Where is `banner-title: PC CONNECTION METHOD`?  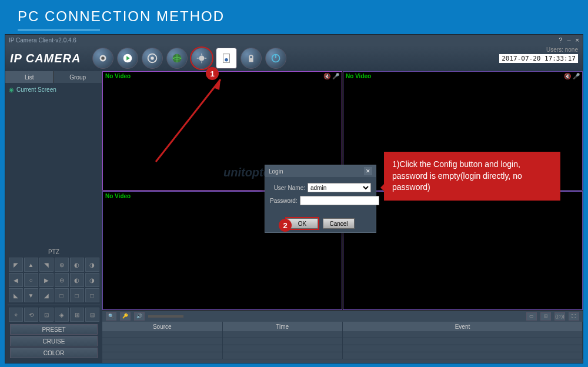 banner-title: PC CONNECTION METHOD is located at coordinates (121, 16).